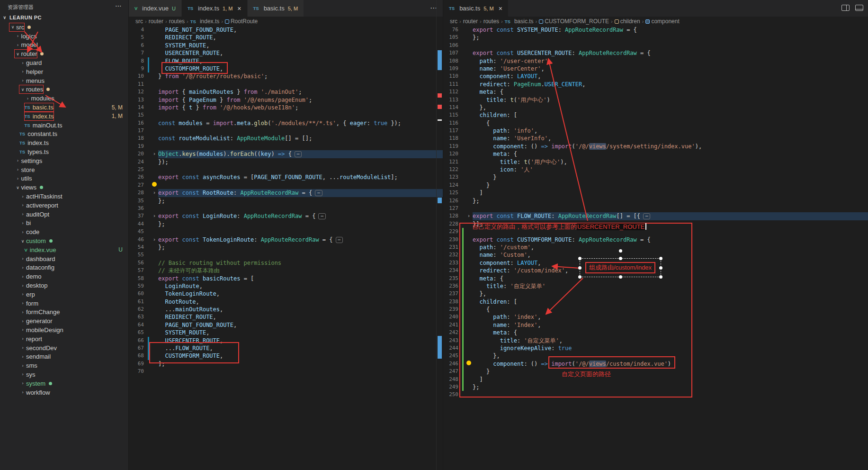 Image resolution: width=868 pixels, height=470 pixels. What do you see at coordinates (453, 61) in the screenshot?
I see `line-number: 108` at bounding box center [453, 61].